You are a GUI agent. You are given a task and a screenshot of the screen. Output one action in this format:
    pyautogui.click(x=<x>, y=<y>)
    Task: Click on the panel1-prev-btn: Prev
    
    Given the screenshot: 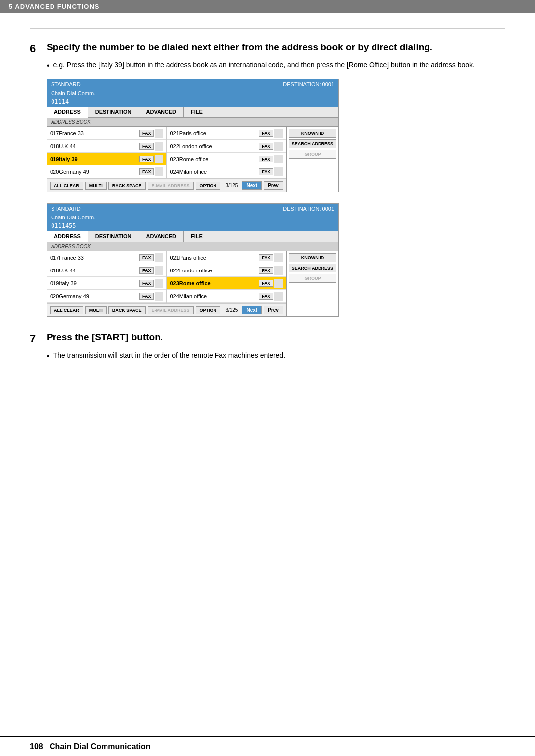 What is the action you would take?
    pyautogui.click(x=273, y=185)
    